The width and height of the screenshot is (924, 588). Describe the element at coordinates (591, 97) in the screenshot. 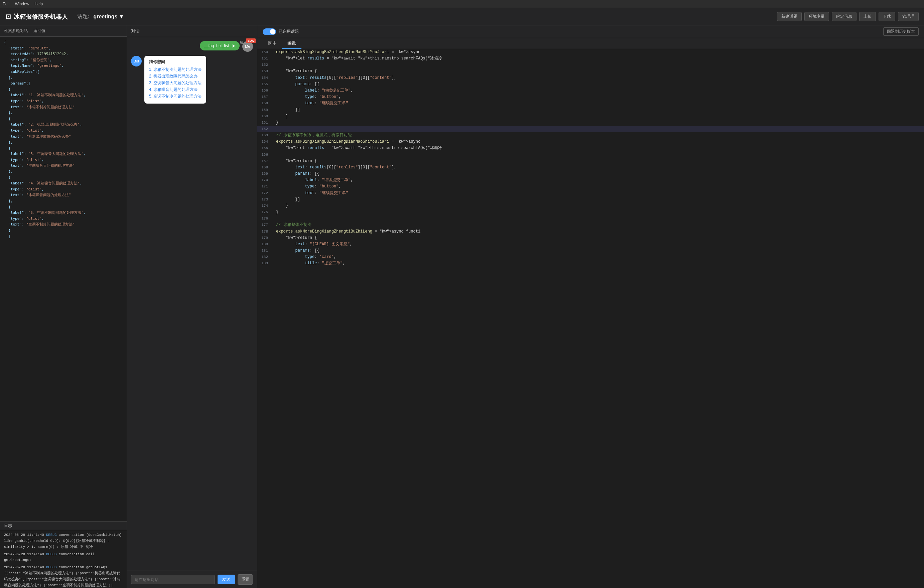

I see `code-line: 157 type: "button",` at that location.